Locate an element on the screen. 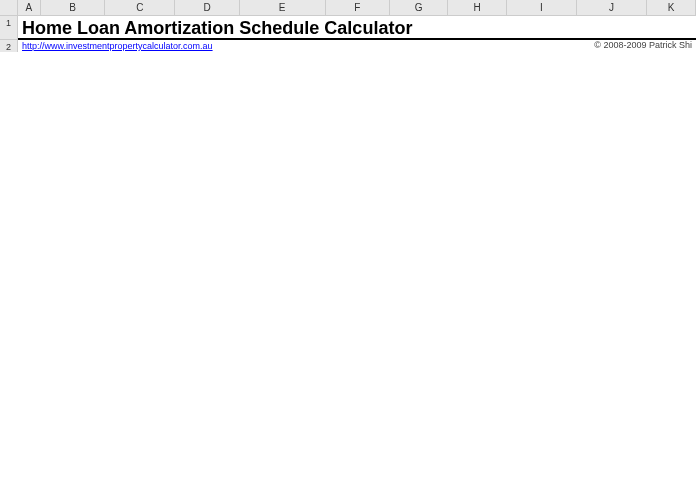  row-headers: 1245678910111415161718192021222324252627… is located at coordinates (9, 34).